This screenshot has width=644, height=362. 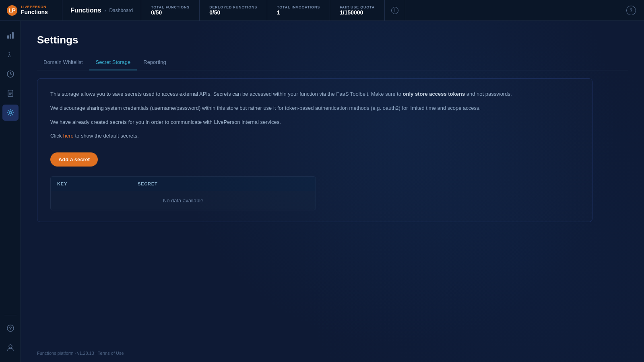 What do you see at coordinates (10, 328) in the screenshot?
I see `help-circle-icon: ?` at bounding box center [10, 328].